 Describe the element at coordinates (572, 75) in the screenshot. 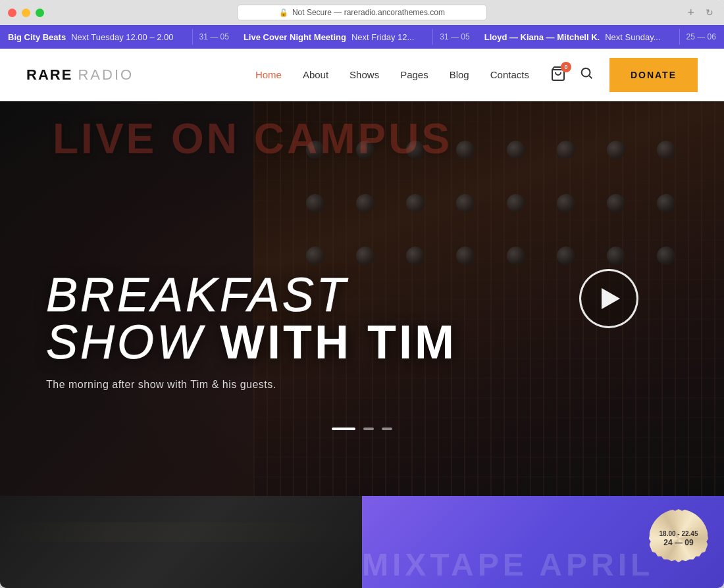

I see `nav-icons: 0` at that location.